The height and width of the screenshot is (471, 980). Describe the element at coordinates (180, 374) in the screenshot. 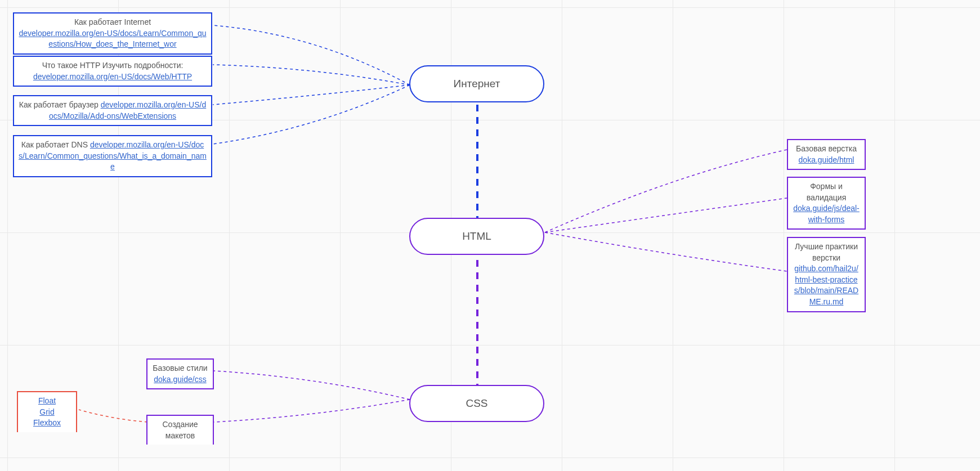

I see `leaf-css-0: Базовые стили doka.guide/css` at that location.